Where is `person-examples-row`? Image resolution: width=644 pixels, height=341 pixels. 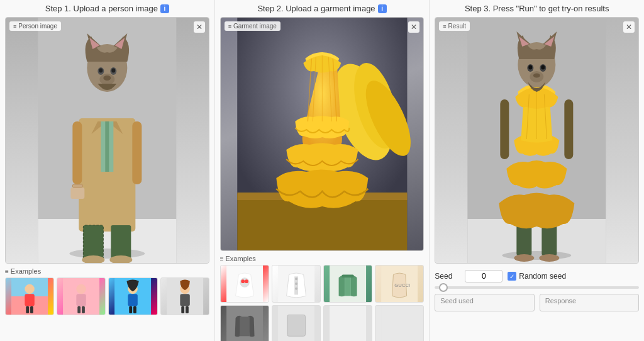
person-examples-row is located at coordinates (107, 296).